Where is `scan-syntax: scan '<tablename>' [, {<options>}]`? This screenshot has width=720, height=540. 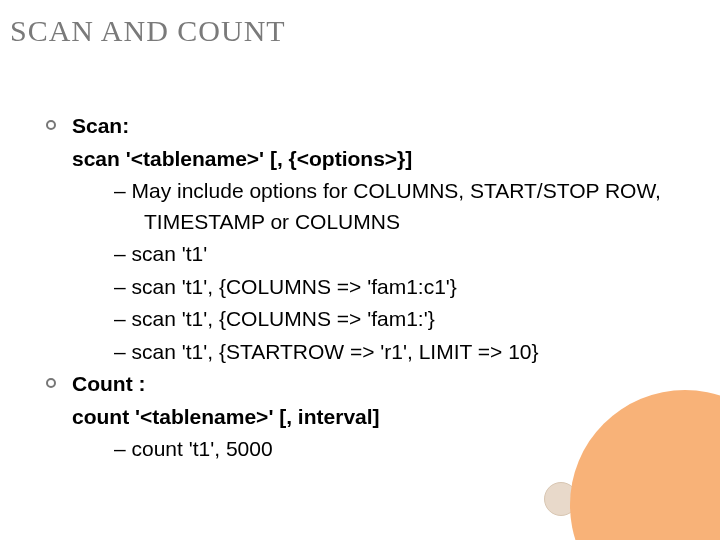
scan-syntax: scan '<tablename>' [, {<options>}] is located at coordinates (242, 158).